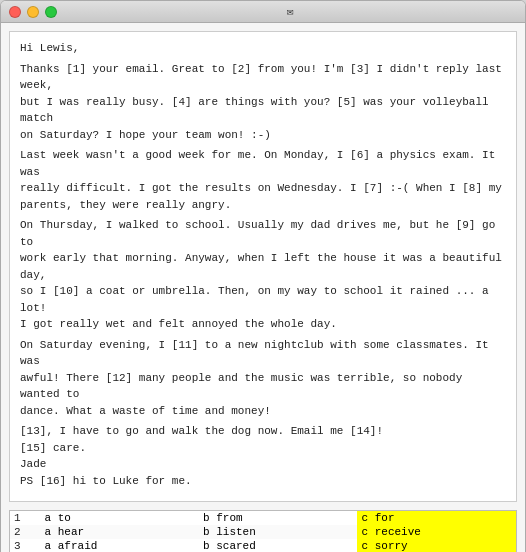 The image size is (526, 552). What do you see at coordinates (120, 532) in the screenshot?
I see `option-a: a hear` at bounding box center [120, 532].